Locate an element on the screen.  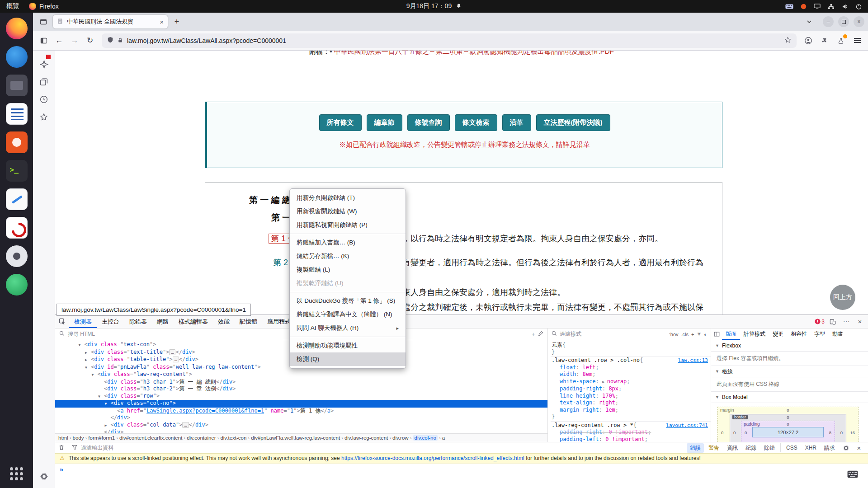
markup-line: ▶<div class="col-data">…</div> is located at coordinates (301, 426).